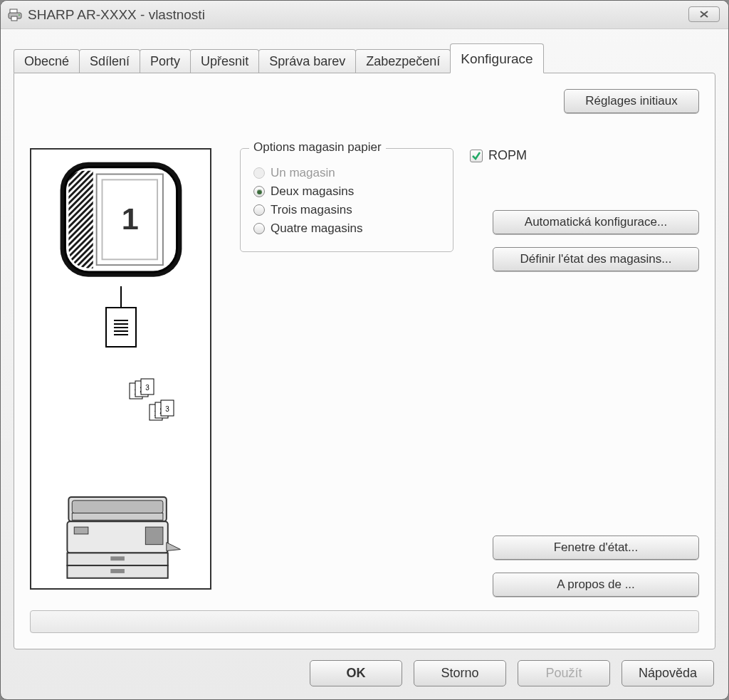 The height and width of the screenshot is (700, 729). I want to click on radio-three-trays: Trois magasins, so click(347, 210).